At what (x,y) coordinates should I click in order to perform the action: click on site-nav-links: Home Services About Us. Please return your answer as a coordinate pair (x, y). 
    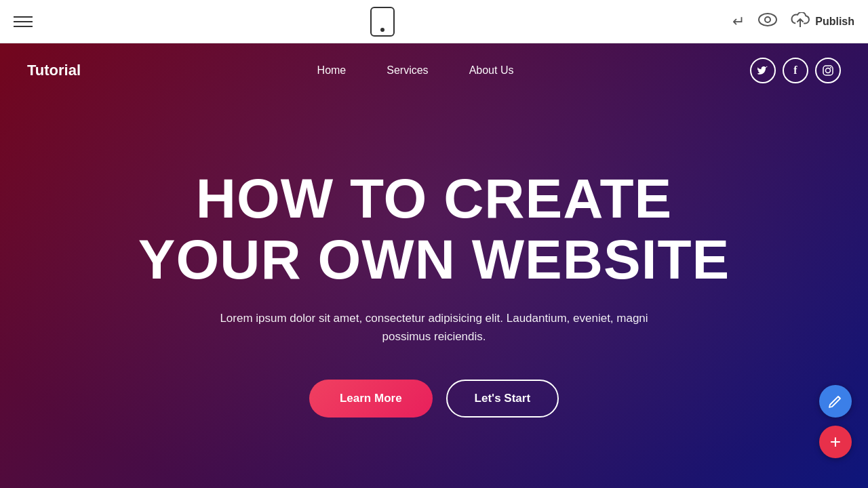
    Looking at the image, I should click on (416, 70).